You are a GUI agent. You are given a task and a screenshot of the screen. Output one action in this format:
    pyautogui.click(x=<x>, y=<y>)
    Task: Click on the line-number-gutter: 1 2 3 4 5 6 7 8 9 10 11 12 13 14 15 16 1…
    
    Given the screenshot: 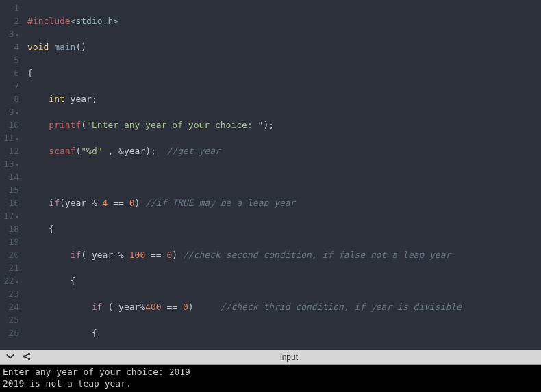 What is the action you would take?
    pyautogui.click(x=12, y=175)
    